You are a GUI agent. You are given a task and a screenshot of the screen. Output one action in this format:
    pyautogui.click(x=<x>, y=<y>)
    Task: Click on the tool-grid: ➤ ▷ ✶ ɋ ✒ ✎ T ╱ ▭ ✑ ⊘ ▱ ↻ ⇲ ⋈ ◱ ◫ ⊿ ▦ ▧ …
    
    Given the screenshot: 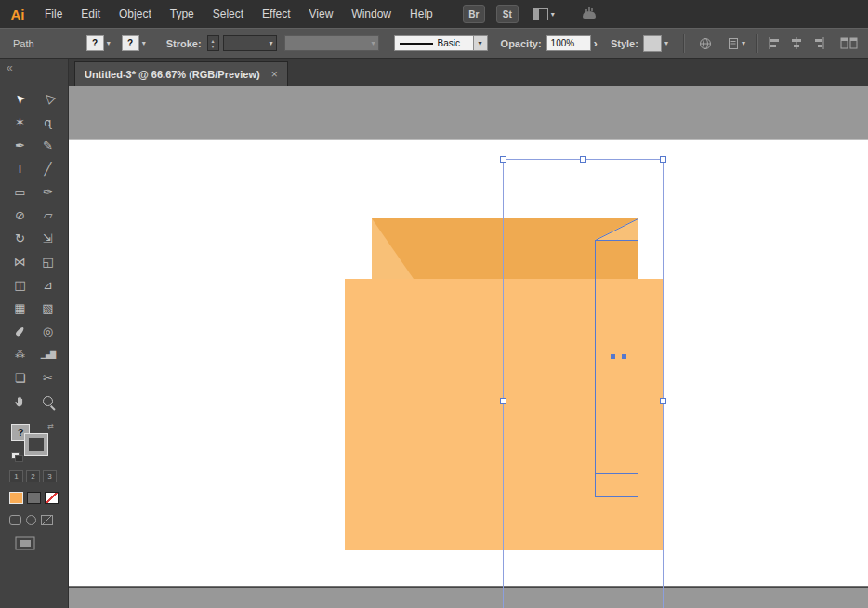 What is the action you would take?
    pyautogui.click(x=33, y=250)
    